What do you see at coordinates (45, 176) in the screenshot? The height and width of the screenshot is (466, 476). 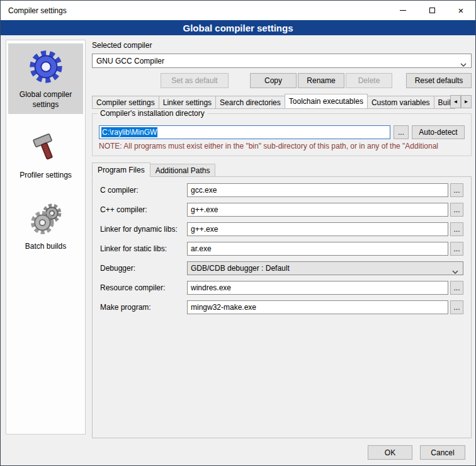 I see `sidebar-item-label: Profiler settings` at bounding box center [45, 176].